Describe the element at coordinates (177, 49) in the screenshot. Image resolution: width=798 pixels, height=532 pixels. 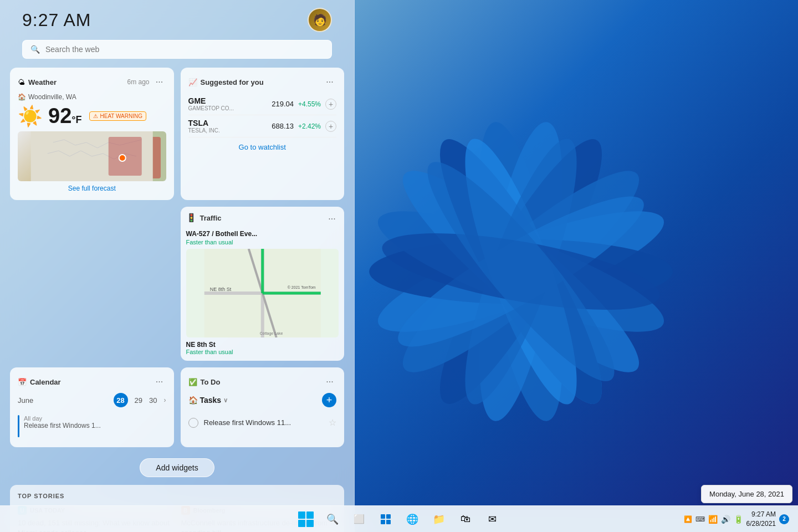
I see `search-bar: 🔍` at that location.